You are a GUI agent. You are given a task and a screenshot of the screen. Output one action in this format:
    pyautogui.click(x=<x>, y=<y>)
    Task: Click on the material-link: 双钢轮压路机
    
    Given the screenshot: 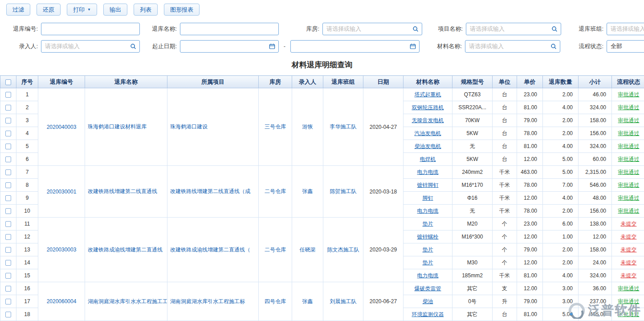 What is the action you would take?
    pyautogui.click(x=428, y=107)
    